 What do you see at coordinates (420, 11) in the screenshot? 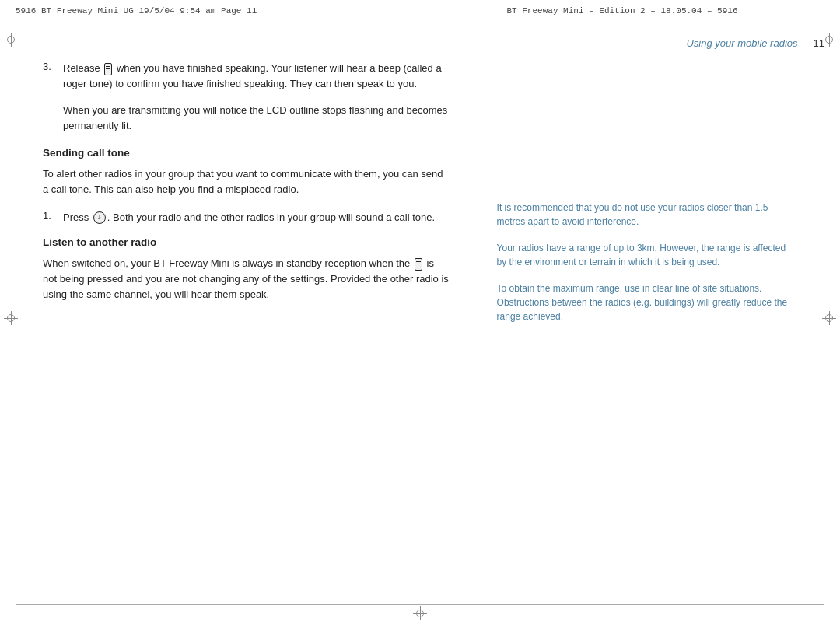
I see `print-bar: 5916 BT Freeway Mini UG 19/5/04 9:54 am …` at bounding box center [420, 11].